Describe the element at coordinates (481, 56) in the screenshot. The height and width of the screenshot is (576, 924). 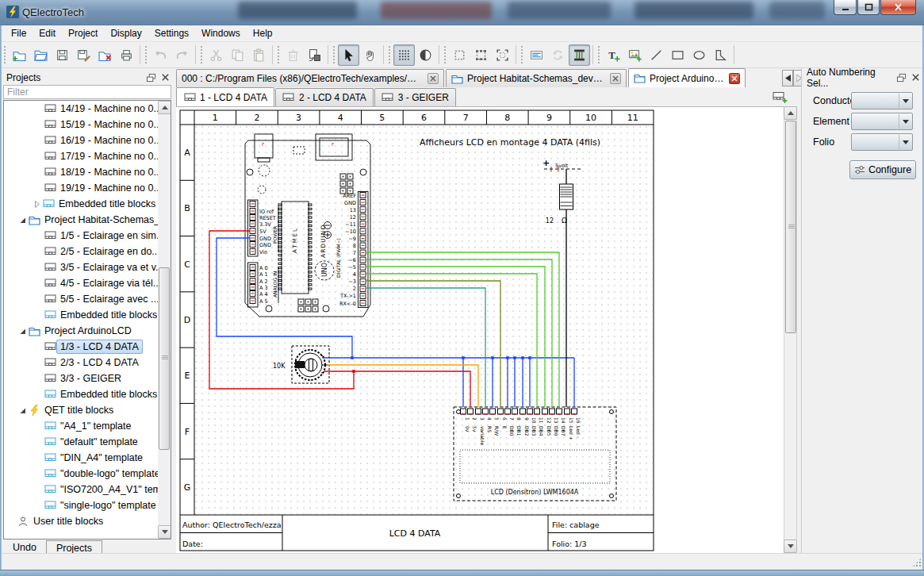
I see `selection-resize-button` at that location.